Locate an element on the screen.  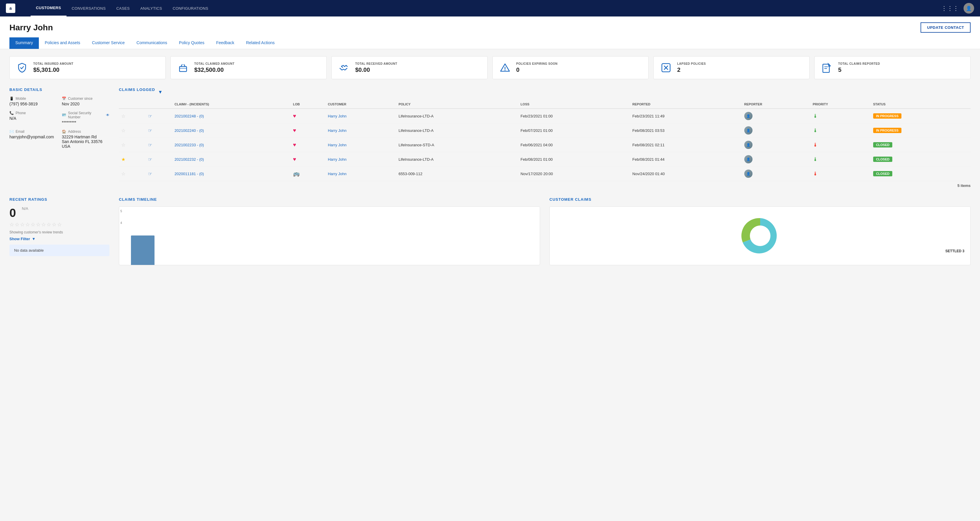
claim-link: 2021002232 - (0) is located at coordinates (189, 159).